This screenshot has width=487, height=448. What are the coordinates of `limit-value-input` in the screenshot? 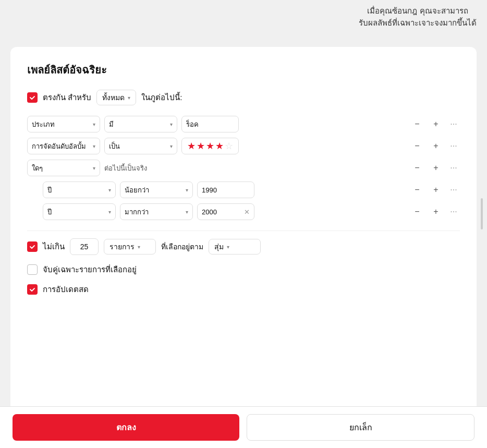 It's located at (84, 247).